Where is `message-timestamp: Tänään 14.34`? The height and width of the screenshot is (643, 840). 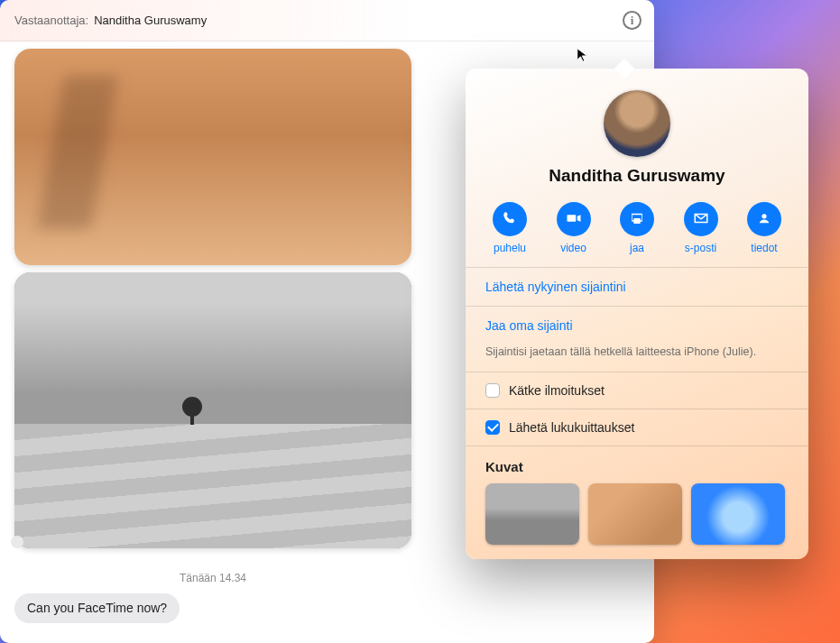 message-timestamp: Tänään 14.34 is located at coordinates (213, 578).